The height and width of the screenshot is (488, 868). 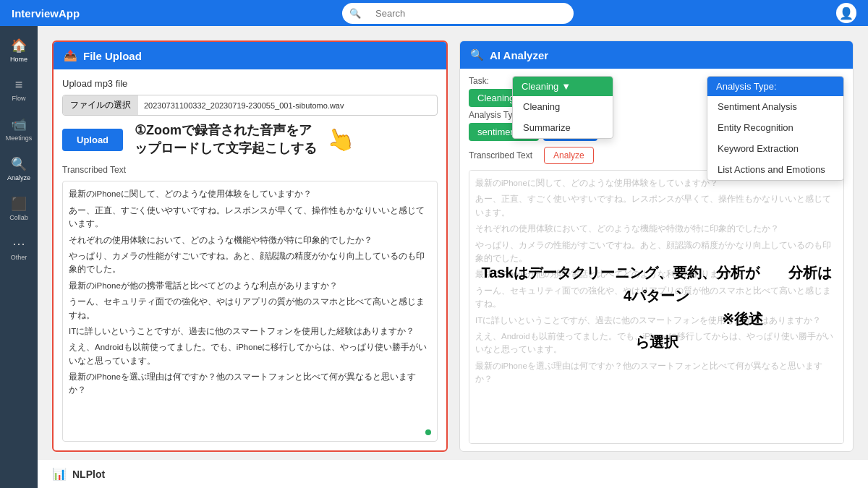 I want to click on search-input, so click(x=465, y=13).